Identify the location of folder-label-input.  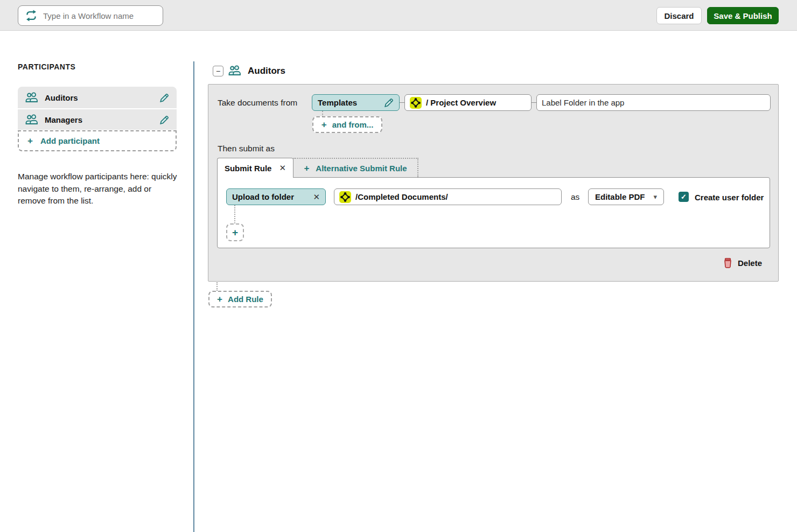
(654, 102).